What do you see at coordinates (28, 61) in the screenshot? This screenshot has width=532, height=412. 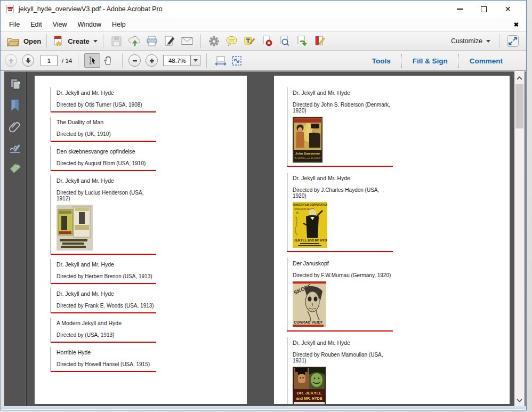 I see `arrow-down-icon` at bounding box center [28, 61].